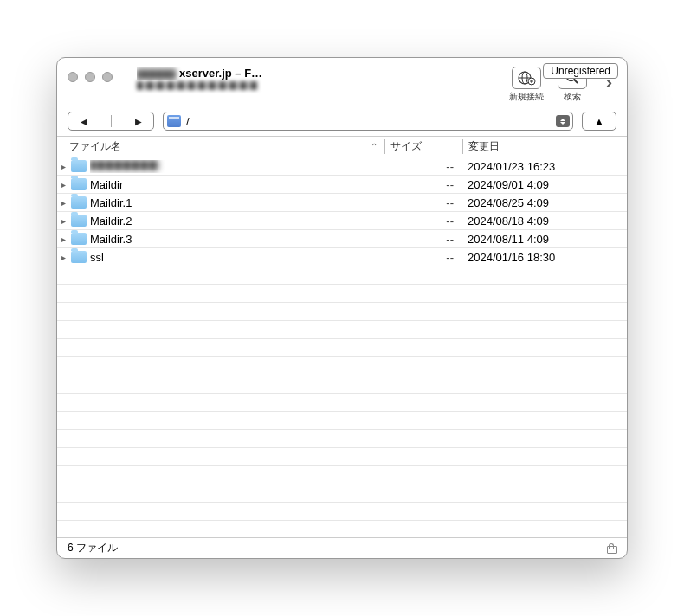  I want to click on file-row: ▸ssl--2024/01/16 18:30, so click(342, 258).